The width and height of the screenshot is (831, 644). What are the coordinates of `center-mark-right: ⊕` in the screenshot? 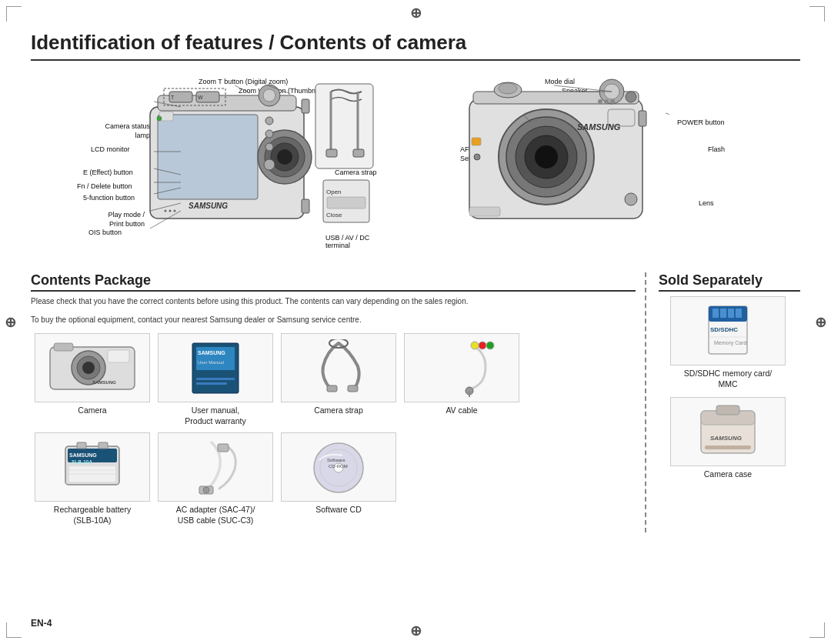 It's located at (820, 322).